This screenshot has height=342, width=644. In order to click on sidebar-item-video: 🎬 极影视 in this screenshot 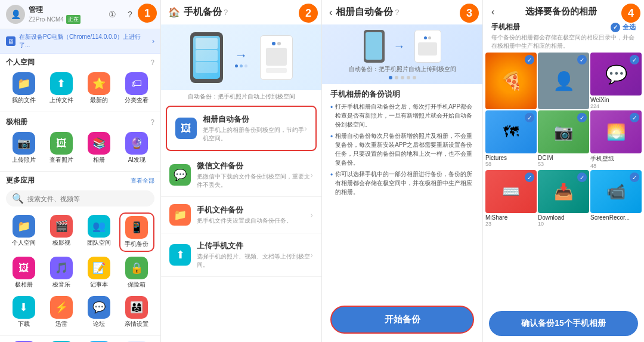, I will do `click(61, 232)`.